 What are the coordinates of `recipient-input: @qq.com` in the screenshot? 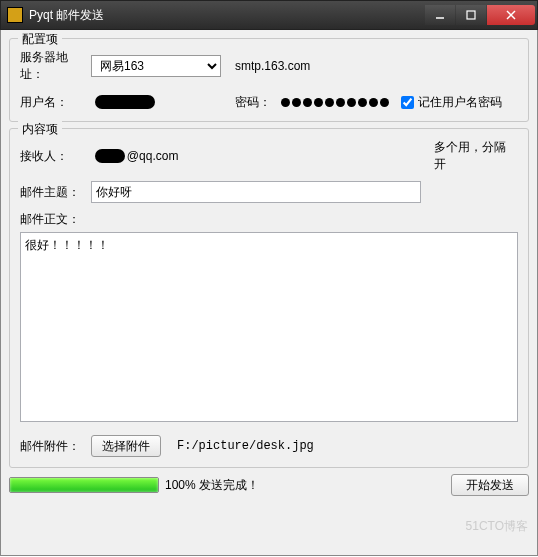 It's located at (256, 156).